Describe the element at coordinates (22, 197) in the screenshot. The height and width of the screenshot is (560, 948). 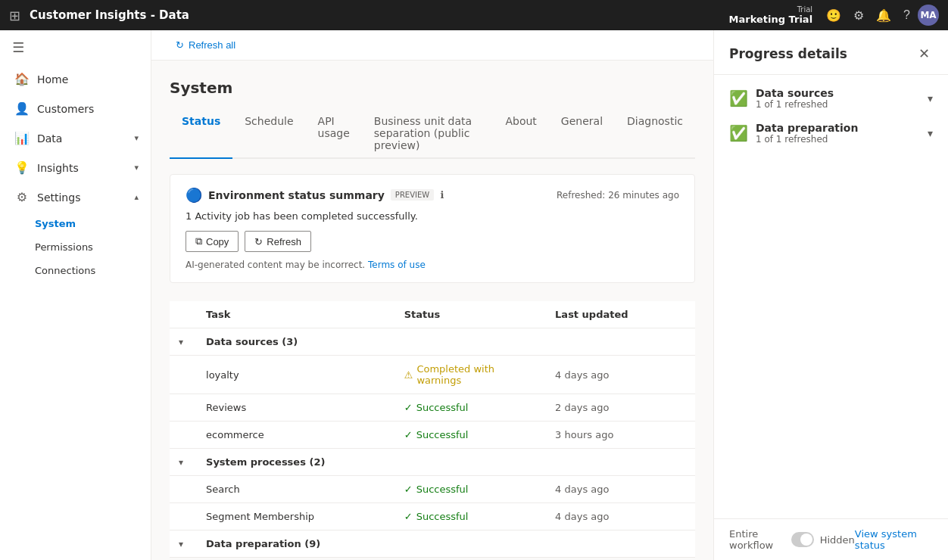
I see `settings-icon: ⚙` at that location.